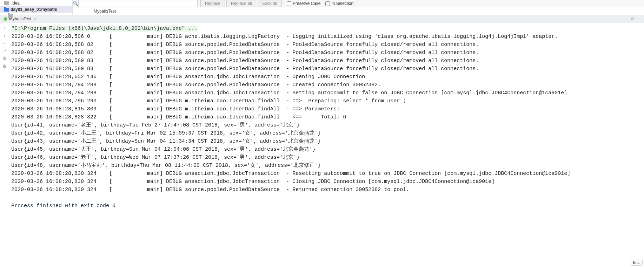 Image resolution: width=644 pixels, height=267 pixels. I want to click on search-input, so click(138, 4).